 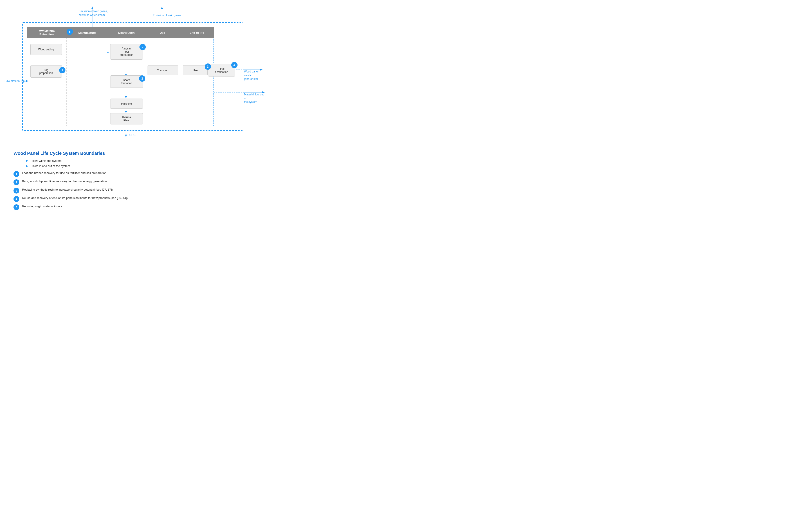 I want to click on badge-4: 4, so click(x=234, y=65).